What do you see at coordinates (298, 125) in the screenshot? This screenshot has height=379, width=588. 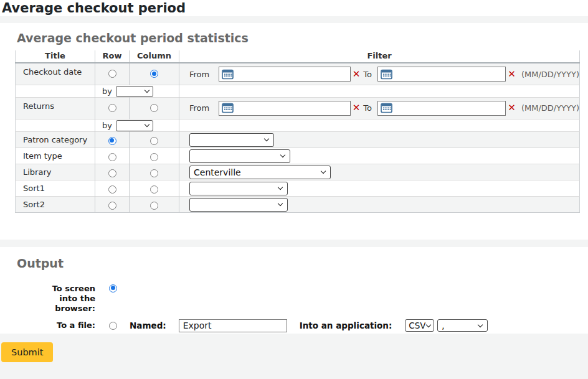 I see `table-row-returns-by: by` at bounding box center [298, 125].